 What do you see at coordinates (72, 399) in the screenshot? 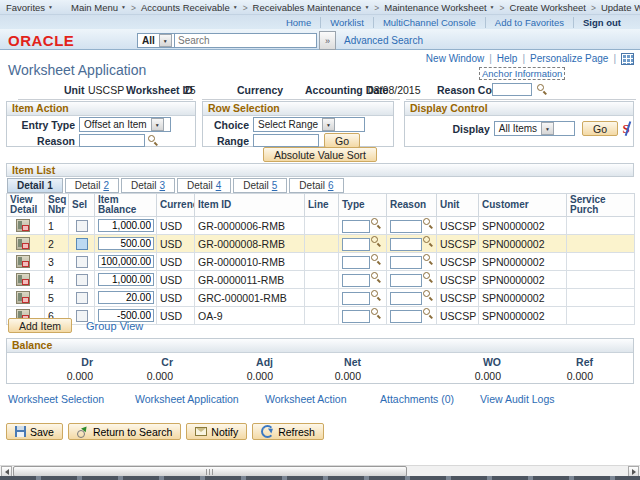
I see `footer-link-worksheet-selection: Worksheet Selection` at bounding box center [72, 399].